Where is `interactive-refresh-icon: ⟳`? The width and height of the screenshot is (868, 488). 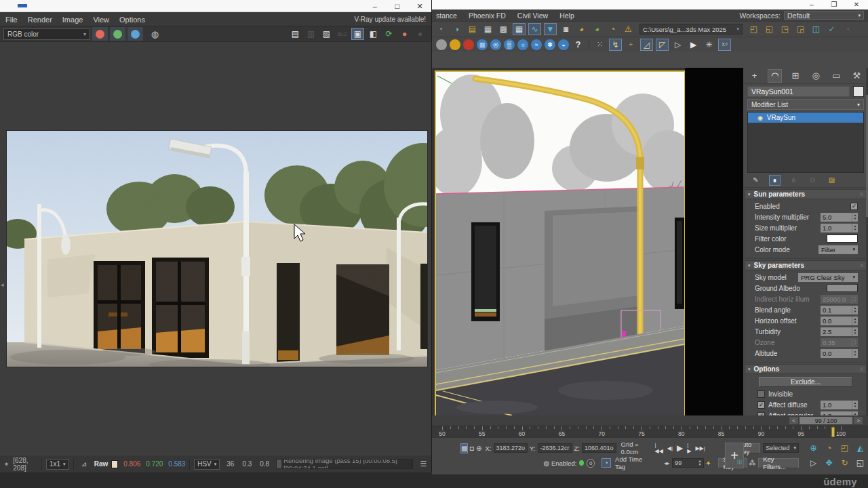 interactive-refresh-icon: ⟳ is located at coordinates (389, 34).